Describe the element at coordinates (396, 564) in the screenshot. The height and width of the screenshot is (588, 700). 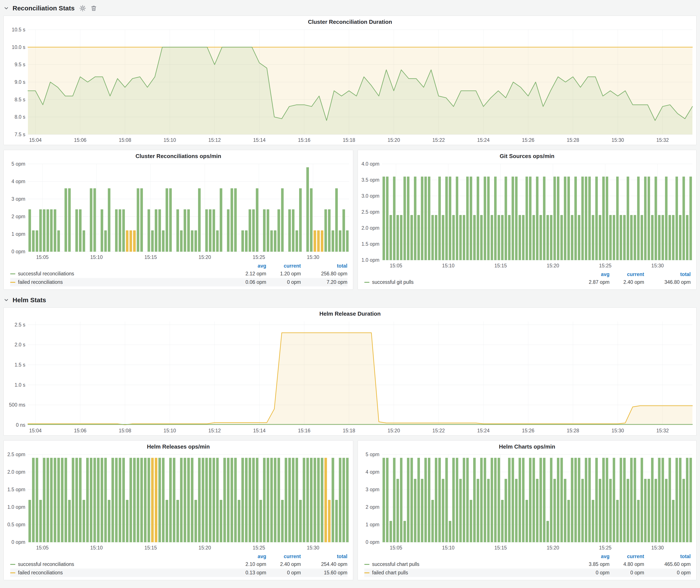
I see `legend-series-name: successful chart pulls` at that location.